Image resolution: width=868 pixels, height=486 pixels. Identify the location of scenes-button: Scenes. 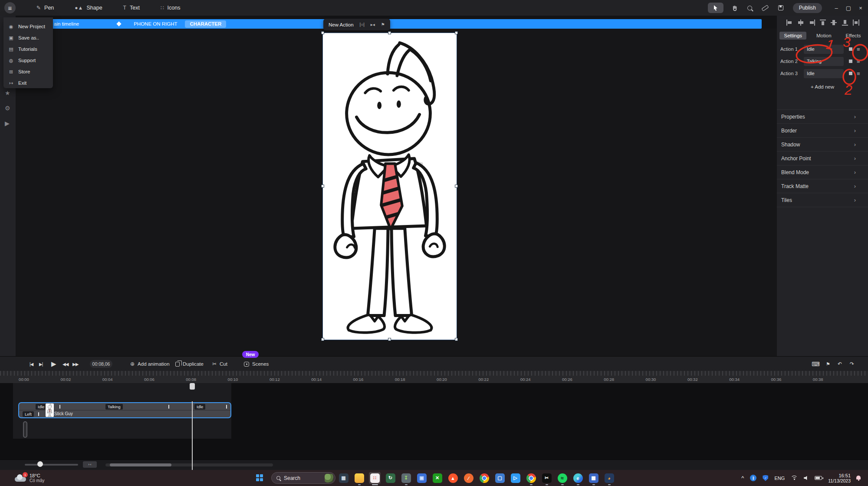
(256, 364).